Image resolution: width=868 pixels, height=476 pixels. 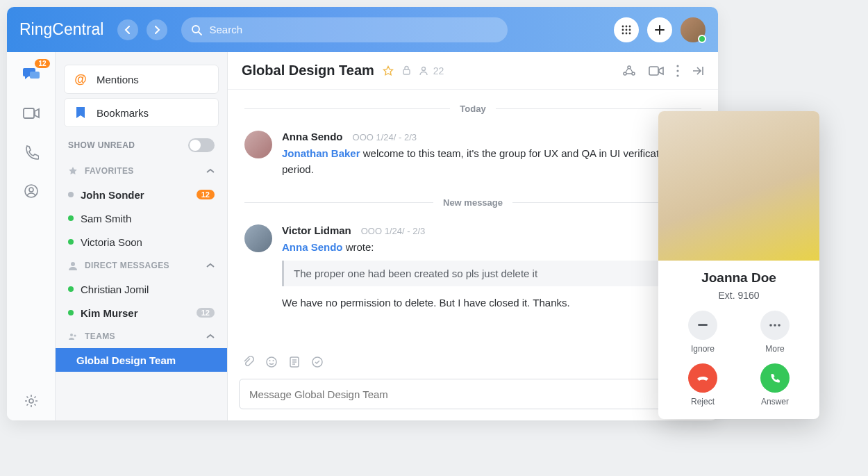 I want to click on minus-icon, so click(x=703, y=325).